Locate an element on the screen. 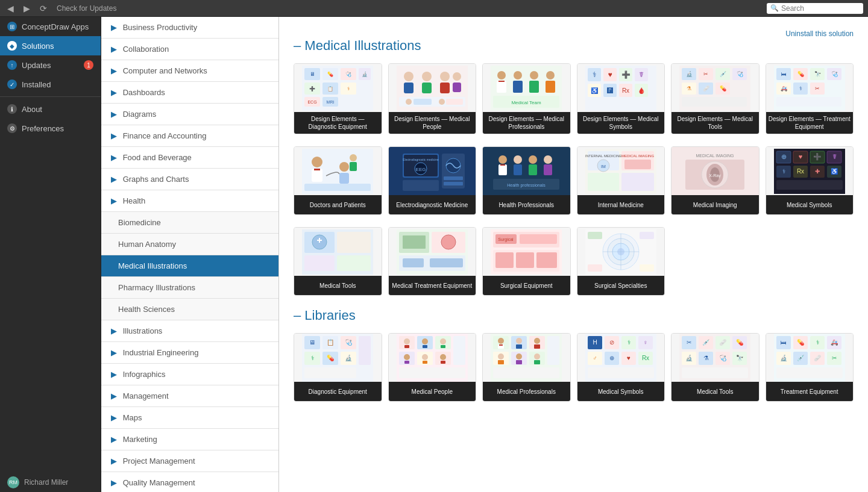 This screenshot has width=868, height=492. sec-item-graphs-icon: ▶ is located at coordinates (114, 179).